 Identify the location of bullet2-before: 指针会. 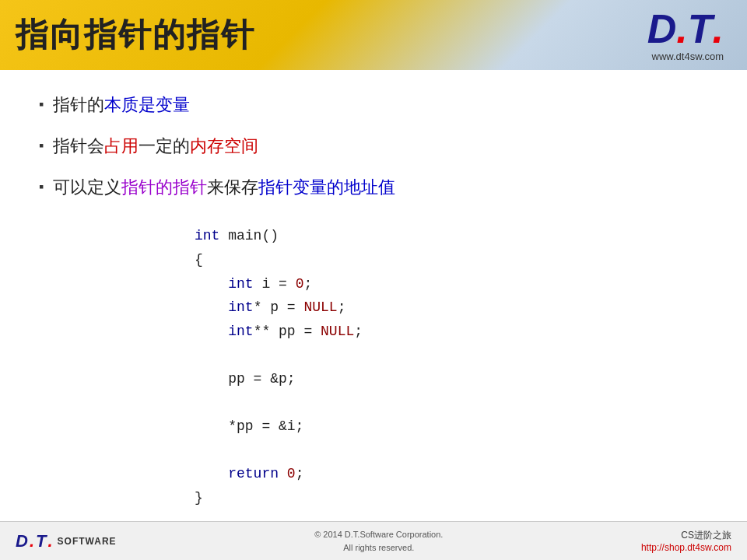
(79, 146).